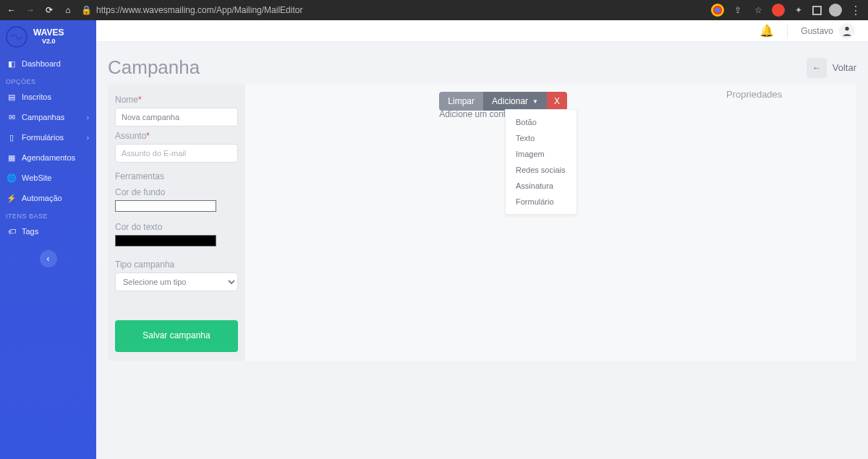 This screenshot has height=459, width=868. What do you see at coordinates (12, 198) in the screenshot?
I see `bolt-icon: ⚡` at bounding box center [12, 198].